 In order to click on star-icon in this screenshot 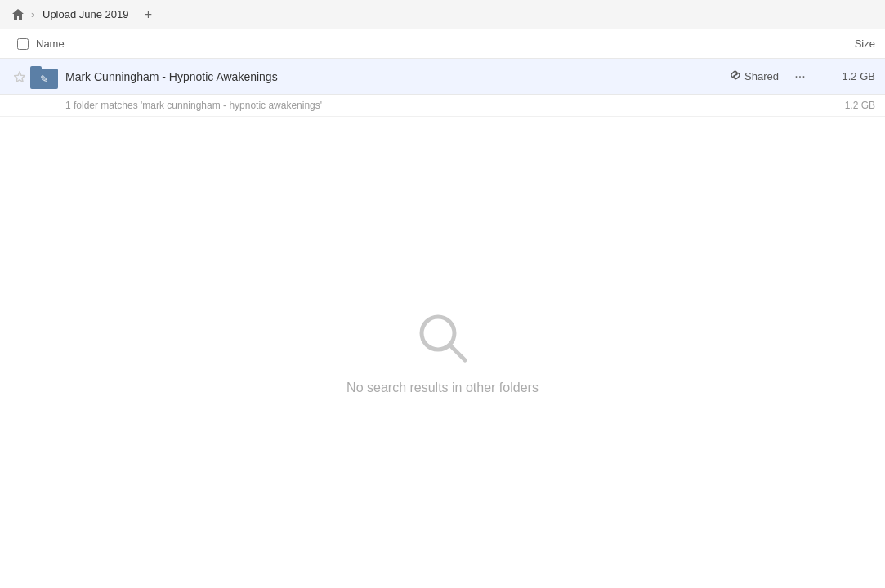, I will do `click(20, 77)`.